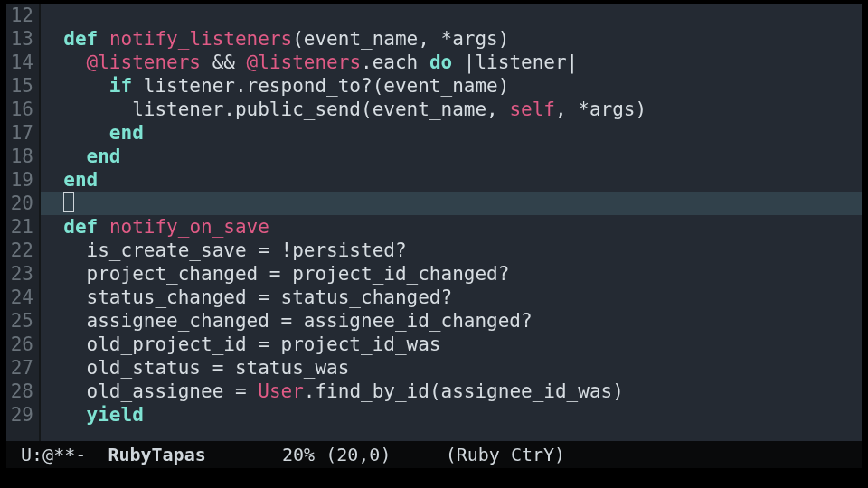  I want to click on mode-line: U:@**- RubyTapas 20% (20,0) (Ruby CtrY), so click(434, 455).